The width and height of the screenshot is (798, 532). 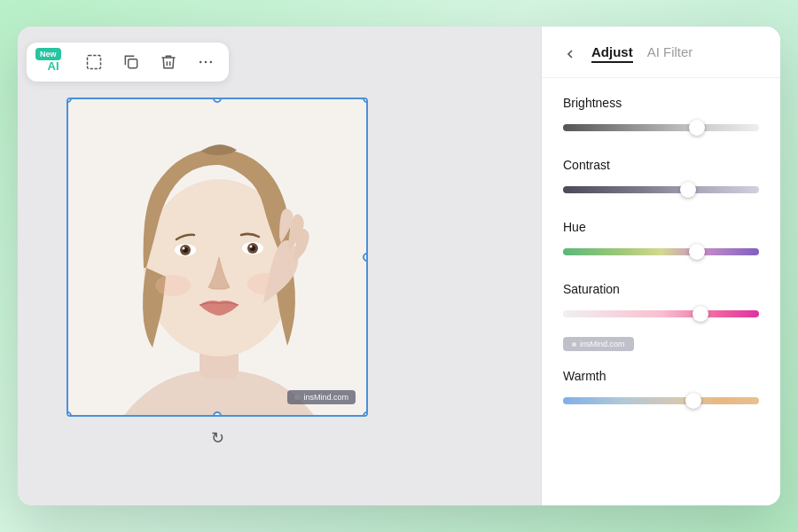 I want to click on contrast-label: Contrast, so click(x=661, y=165).